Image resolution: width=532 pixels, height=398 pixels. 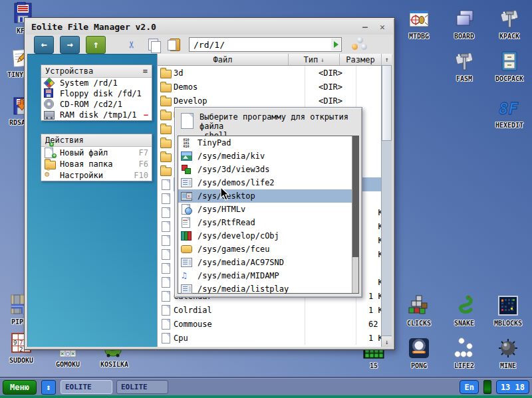 What do you see at coordinates (269, 209) in the screenshot?
I see `program-item: /sys/HTMLv` at bounding box center [269, 209].